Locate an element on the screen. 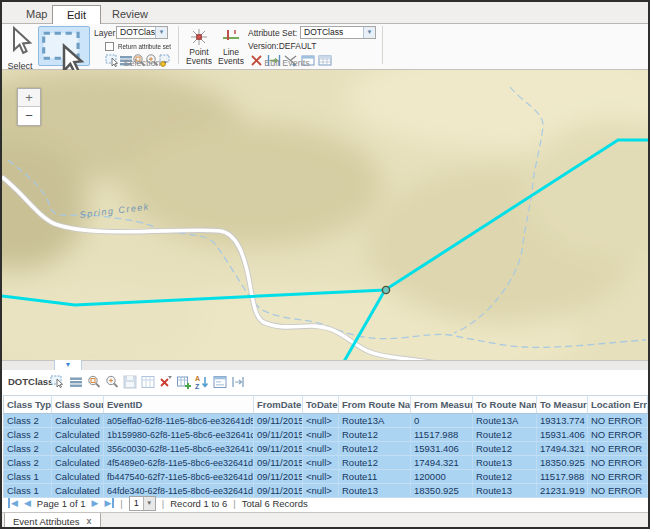  svg-text: Z is located at coordinates (198, 386).